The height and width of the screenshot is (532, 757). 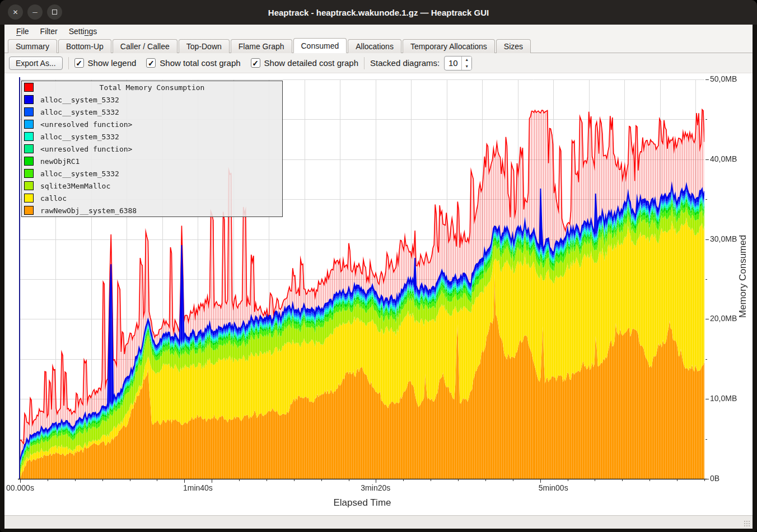 I want to click on tab-bar: SummaryBottom-UpCaller / CalleeTop-DownF…, so click(x=378, y=46).